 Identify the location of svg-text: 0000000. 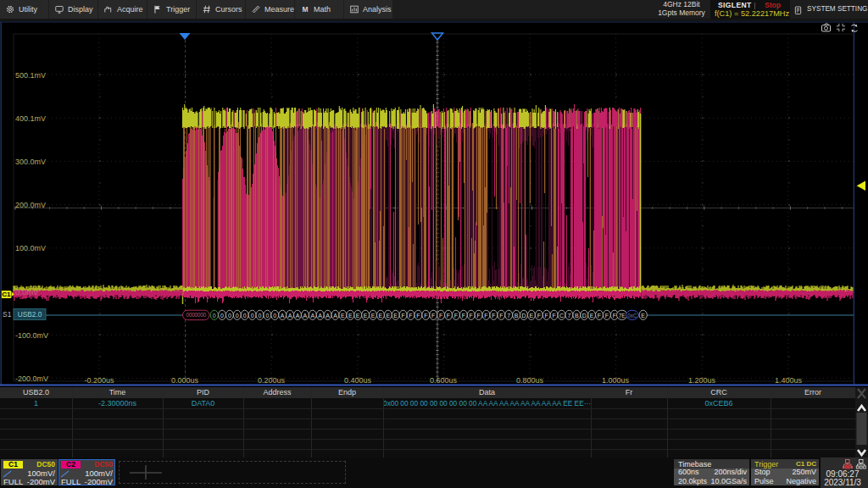
(197, 315).